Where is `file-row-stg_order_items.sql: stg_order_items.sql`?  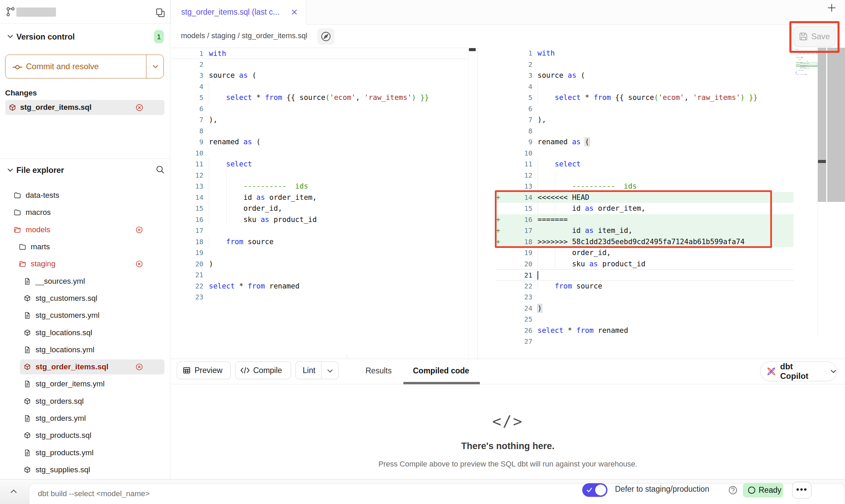
file-row-stg_order_items.sql: stg_order_items.sql is located at coordinates (85, 367).